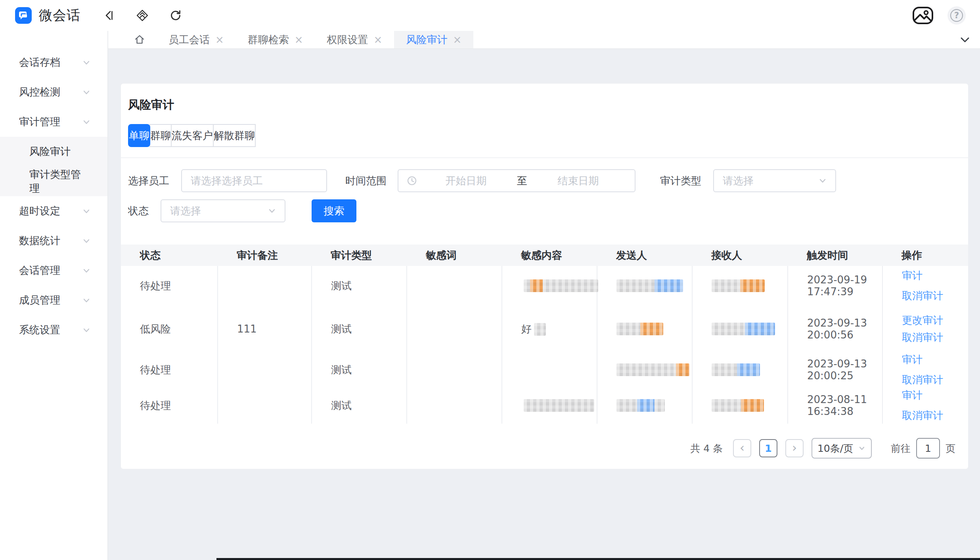 This screenshot has width=980, height=560. What do you see at coordinates (842, 448) in the screenshot?
I see `page-size-select: 10条/页` at bounding box center [842, 448].